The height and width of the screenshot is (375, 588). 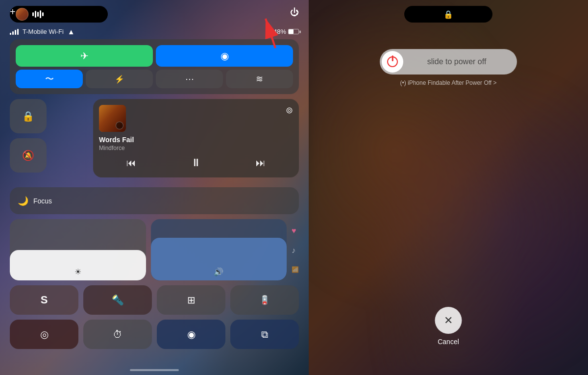 What do you see at coordinates (295, 270) in the screenshot?
I see `signal-extra-icon: 📶` at bounding box center [295, 270].